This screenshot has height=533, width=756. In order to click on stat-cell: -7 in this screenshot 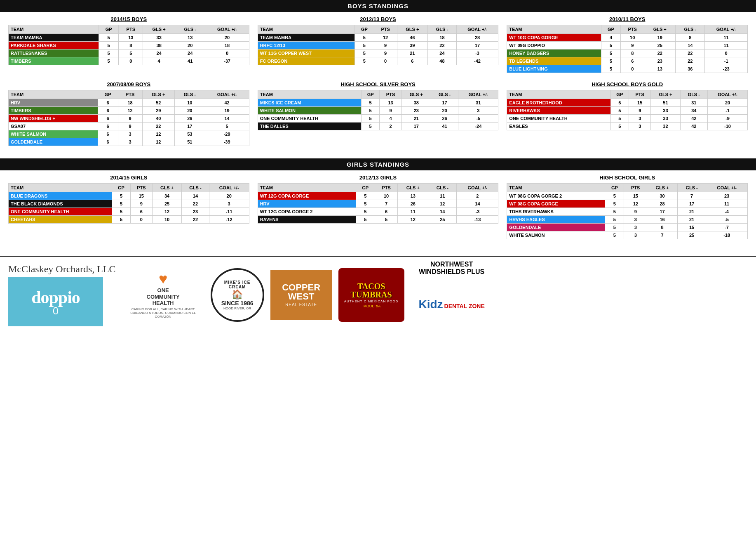, I will do `click(727, 228)`.